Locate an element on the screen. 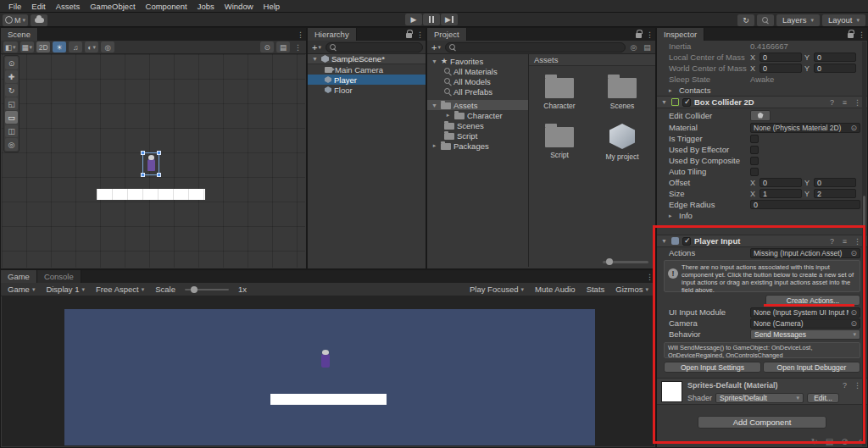 This screenshot has height=448, width=868. activity-icon: ↻ is located at coordinates (814, 442).